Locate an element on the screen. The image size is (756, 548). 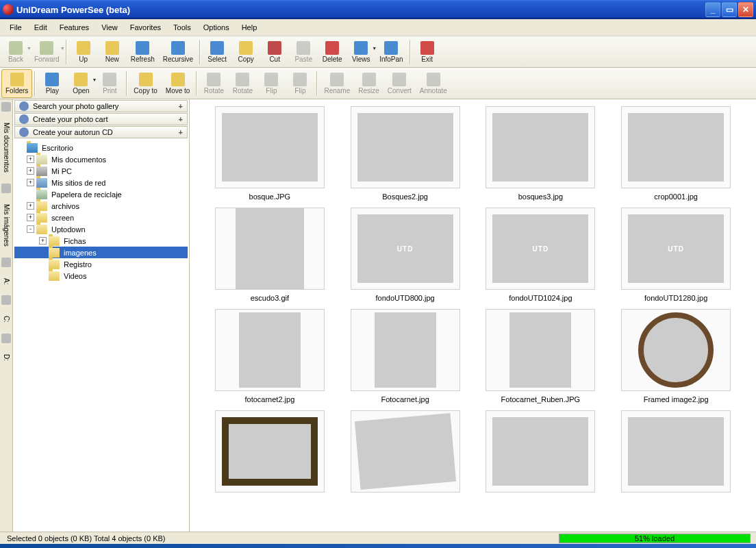
tree-label: screen is located at coordinates (63, 218).